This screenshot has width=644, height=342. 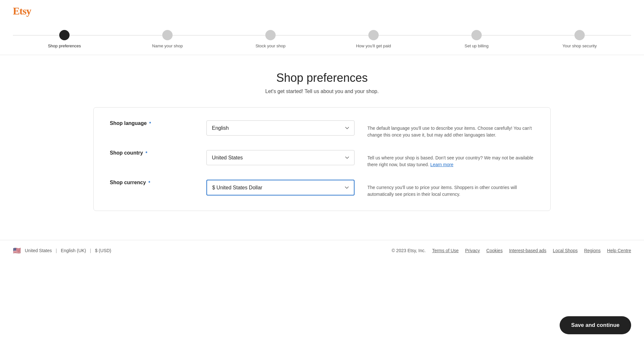 I want to click on step-dot-your-shop-security, so click(x=580, y=35).